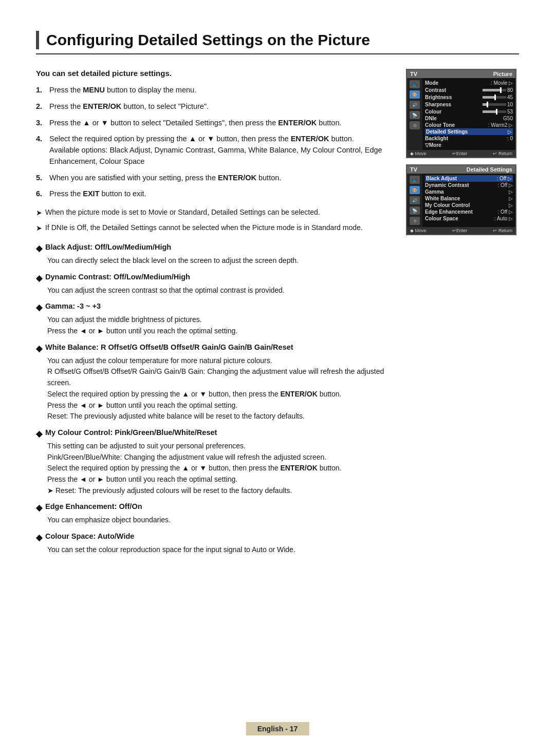  I want to click on tv-row-mycolour: My Colour Control ▷, so click(469, 205).